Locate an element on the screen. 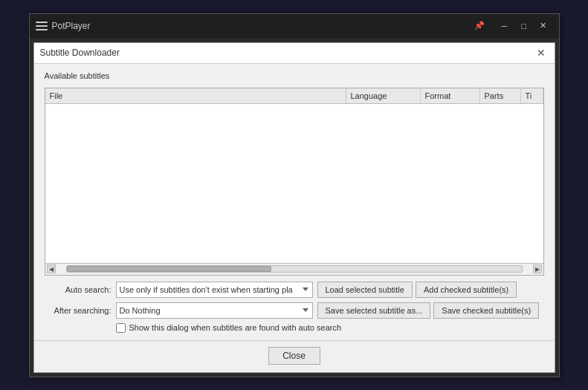 This screenshot has width=588, height=390. after-searching-select: Do Nothing Load first subtitle Load best… is located at coordinates (214, 311).